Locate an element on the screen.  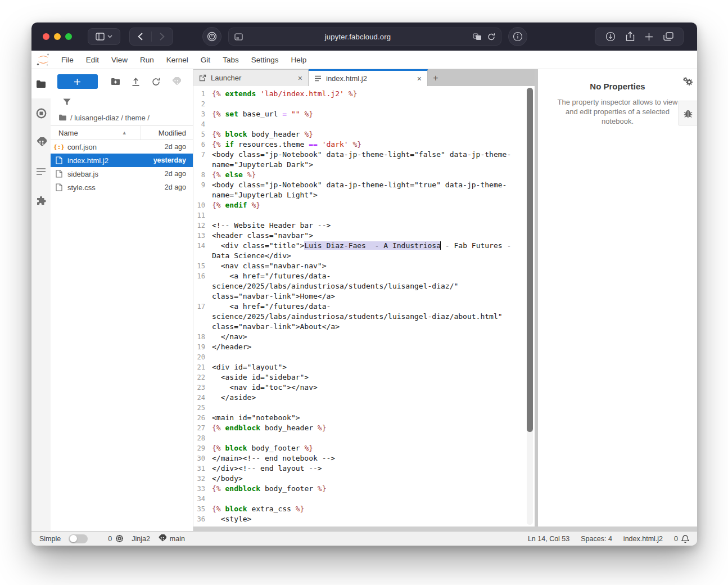
code-line-content: <div class="title">Luis Diaz-Faes - A In… is located at coordinates (372, 251).